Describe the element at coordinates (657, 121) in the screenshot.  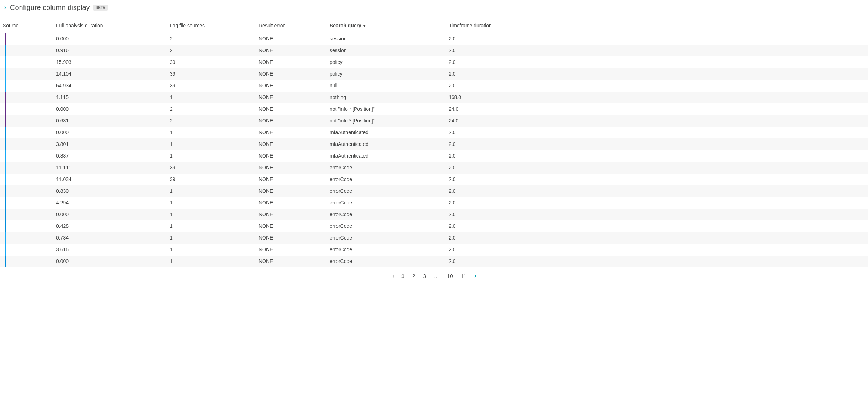
I see `cell-timeframe: 24.0` at that location.